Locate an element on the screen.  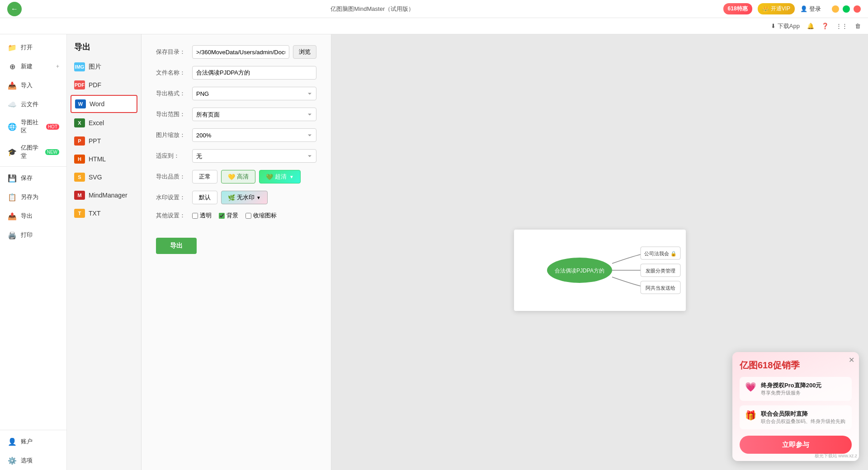
promo-close-button: ✕ is located at coordinates (852, 360).